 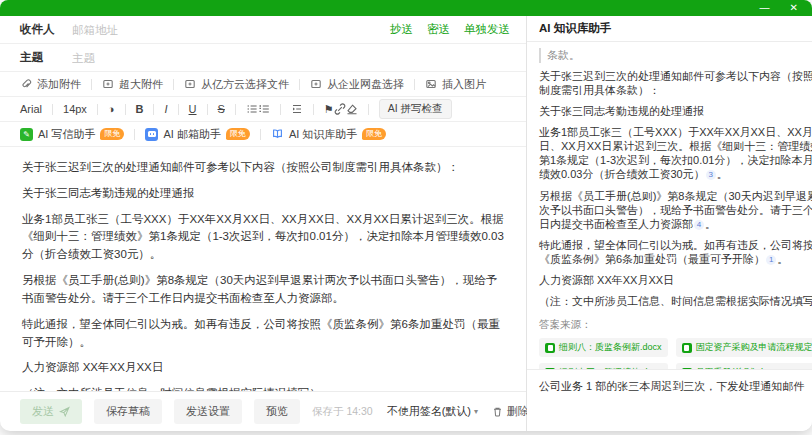 What do you see at coordinates (676, 301) in the screenshot?
I see `answer-note: （注：文中所涉员工信息、时间信息需根据实际情况填写）` at bounding box center [676, 301].